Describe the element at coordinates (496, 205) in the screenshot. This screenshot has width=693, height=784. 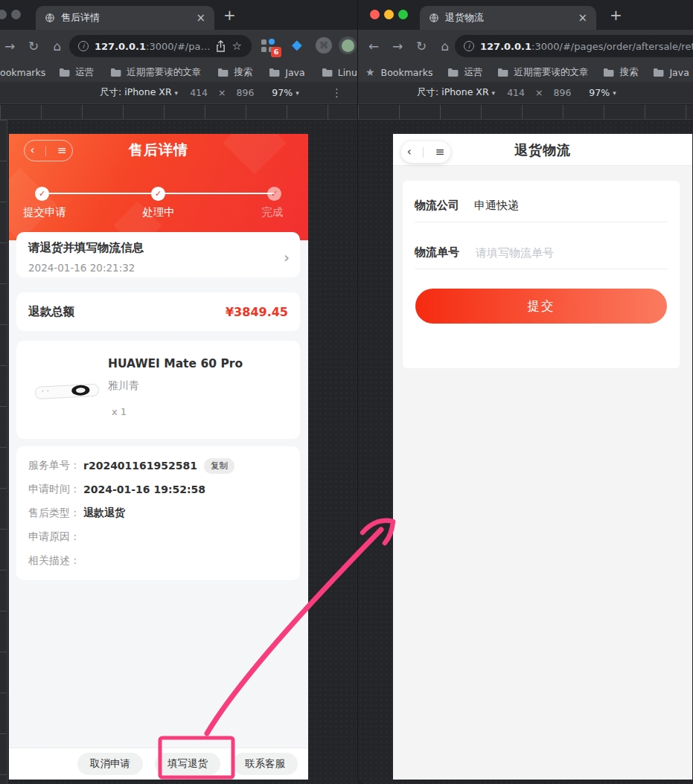
I see `company-value: 申通快递` at that location.